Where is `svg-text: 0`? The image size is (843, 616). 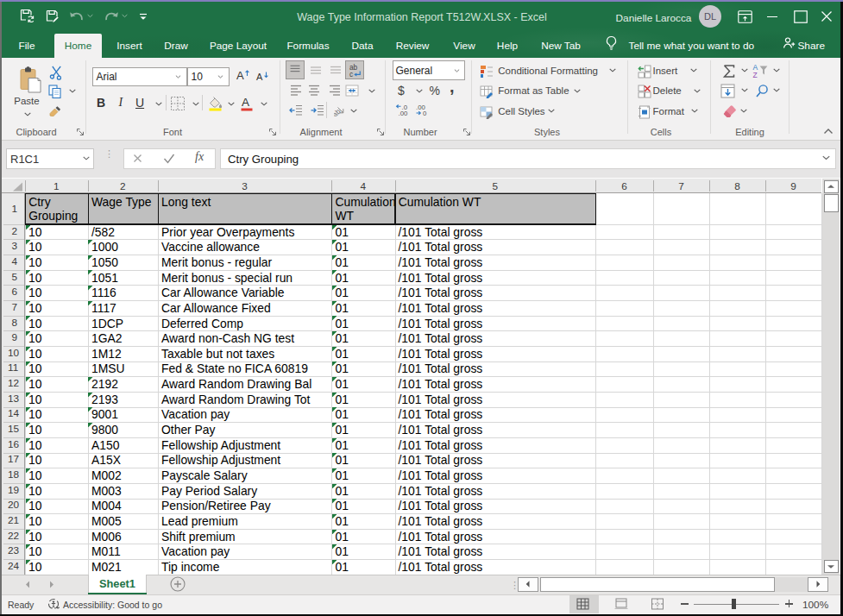
svg-text: 0 is located at coordinates (425, 112).